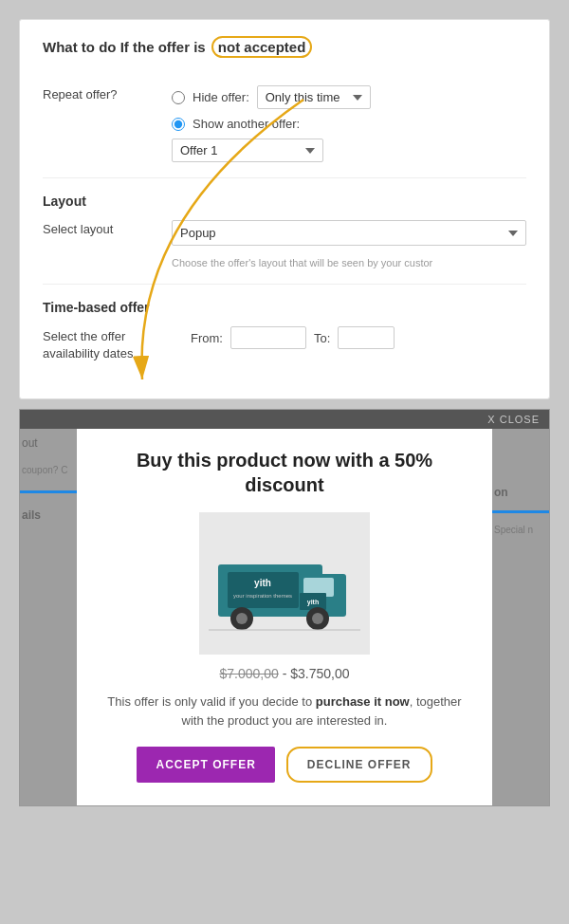  Describe the element at coordinates (263, 596) in the screenshot. I see `svg-text: your inspiration themes` at that location.